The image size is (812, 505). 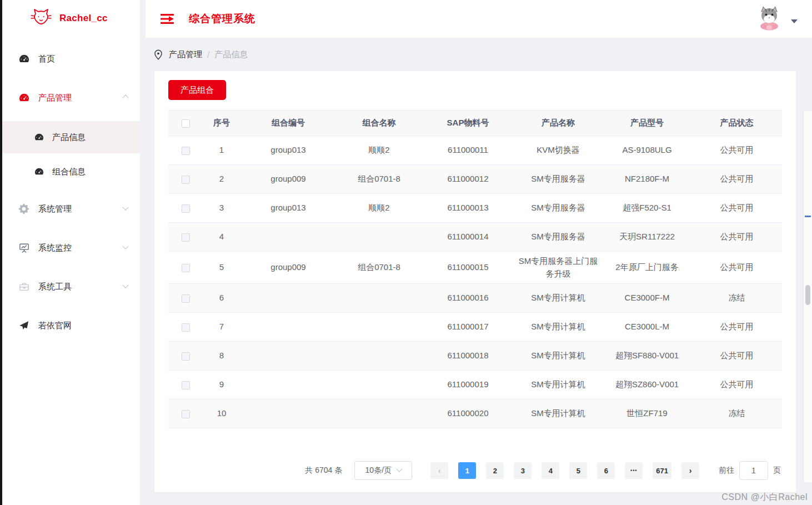 I want to click on page-size-value: 10条/页, so click(x=379, y=471).